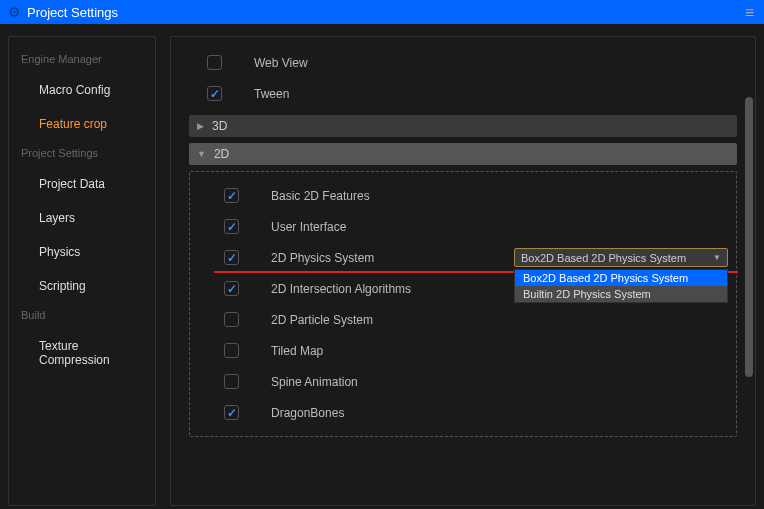 The image size is (764, 509). What do you see at coordinates (82, 252) in the screenshot?
I see `sidebar-item-physics: Physics` at bounding box center [82, 252].